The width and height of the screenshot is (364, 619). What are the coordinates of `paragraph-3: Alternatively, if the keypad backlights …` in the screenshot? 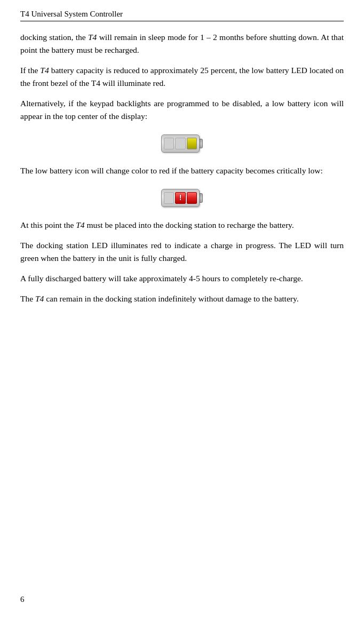 It's located at (182, 110).